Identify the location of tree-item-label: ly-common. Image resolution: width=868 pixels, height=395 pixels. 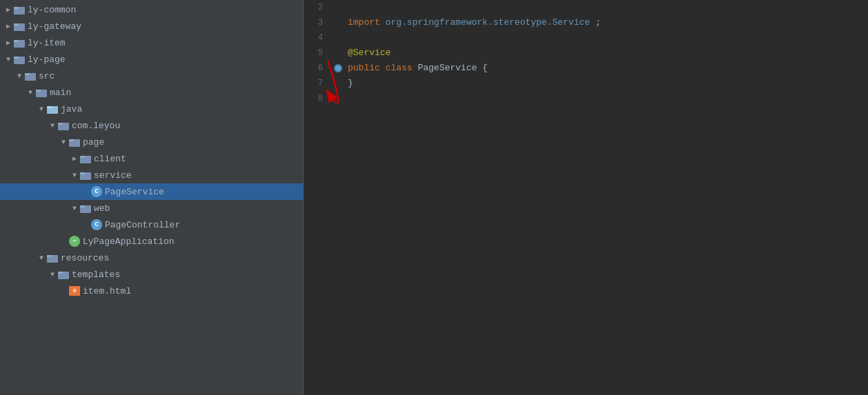
(52, 10).